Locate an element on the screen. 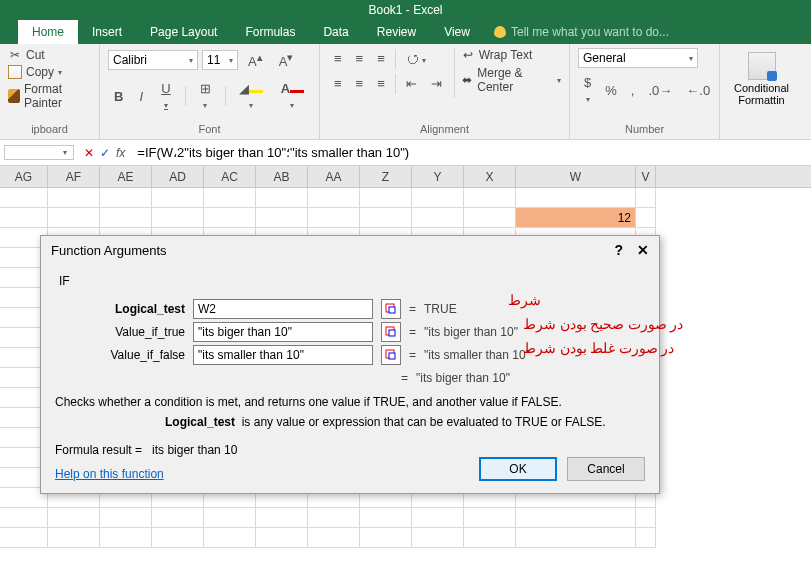 This screenshot has height=562, width=811. accounting-format-button: $ ▾ is located at coordinates (588, 90).